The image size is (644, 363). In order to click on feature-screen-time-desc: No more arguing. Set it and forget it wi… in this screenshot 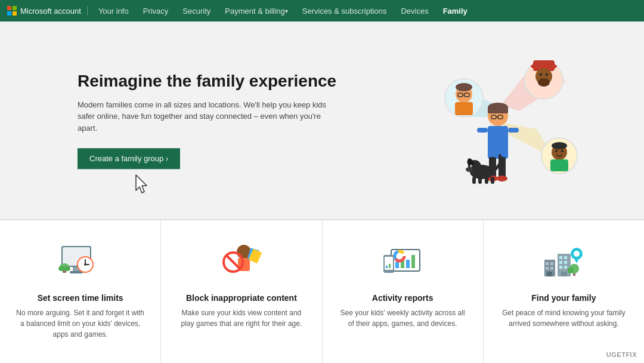, I will do `click(80, 324)`.